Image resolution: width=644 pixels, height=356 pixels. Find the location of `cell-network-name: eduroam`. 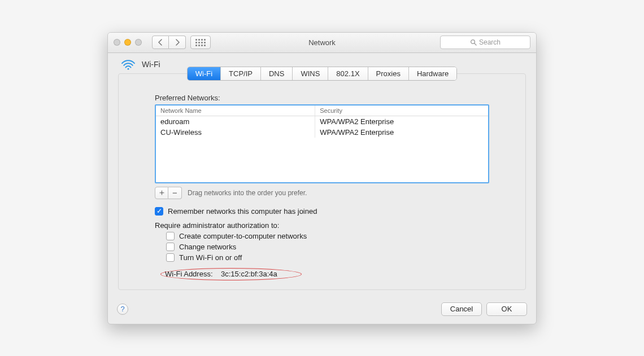

cell-network-name: eduroam is located at coordinates (236, 122).